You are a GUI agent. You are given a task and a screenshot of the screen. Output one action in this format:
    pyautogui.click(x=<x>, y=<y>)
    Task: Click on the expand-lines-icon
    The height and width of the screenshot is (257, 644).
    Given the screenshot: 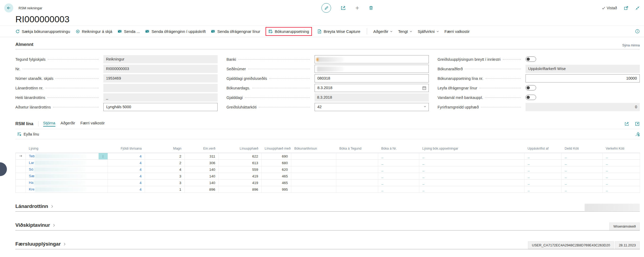 What is the action you would take?
    pyautogui.click(x=637, y=124)
    